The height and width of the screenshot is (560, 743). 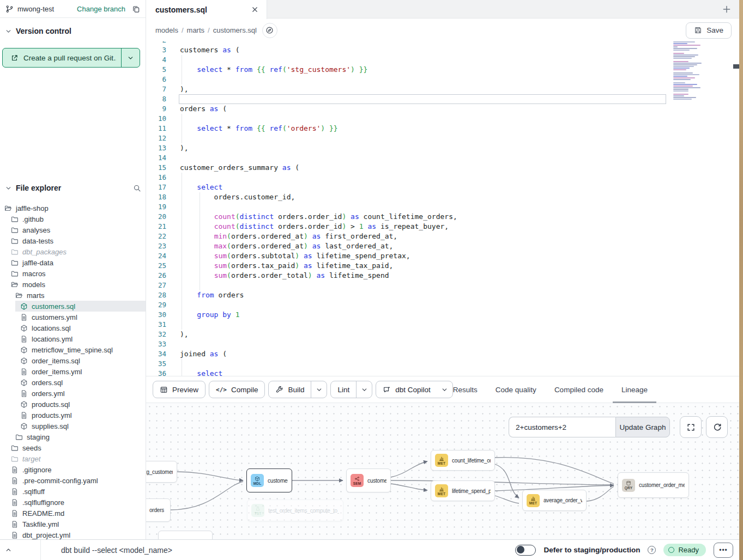 What do you see at coordinates (117, 550) in the screenshot?
I see `command-text: dbt build --select <model_name>` at bounding box center [117, 550].